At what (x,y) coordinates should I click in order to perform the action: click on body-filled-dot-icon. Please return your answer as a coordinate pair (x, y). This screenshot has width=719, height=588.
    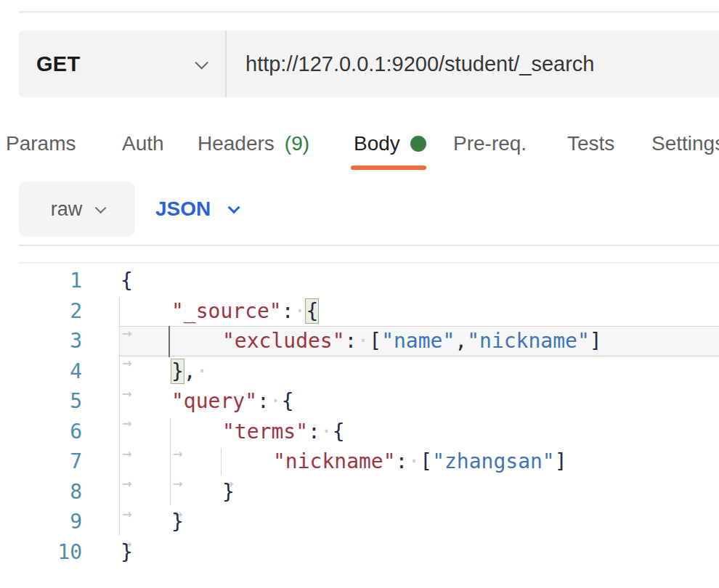
    Looking at the image, I should click on (418, 144).